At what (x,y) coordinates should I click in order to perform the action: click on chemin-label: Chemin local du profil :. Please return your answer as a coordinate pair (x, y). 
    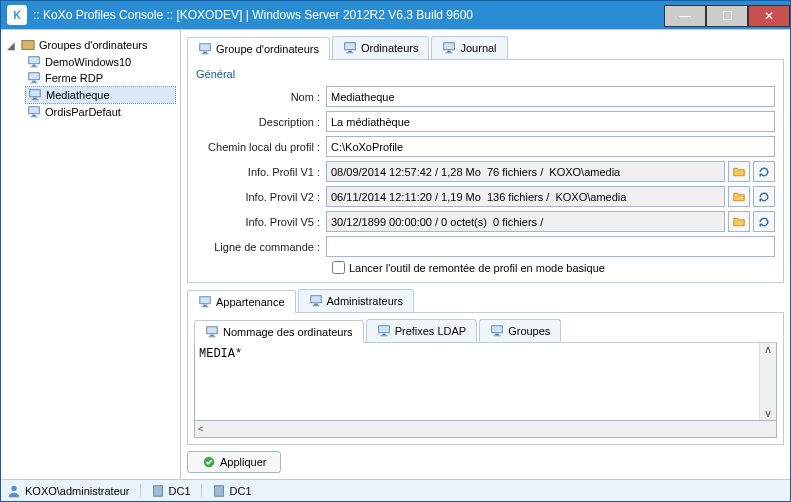
    Looking at the image, I should click on (261, 147).